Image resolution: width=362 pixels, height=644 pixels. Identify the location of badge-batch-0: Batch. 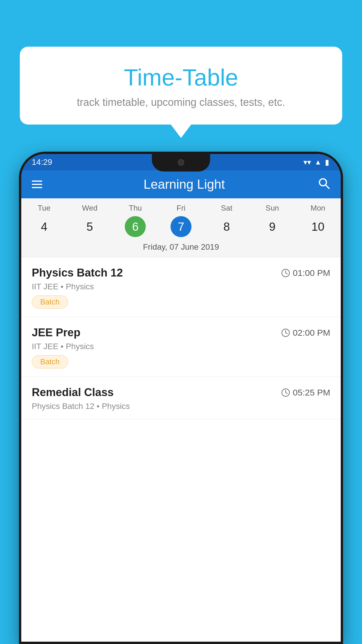
(50, 302).